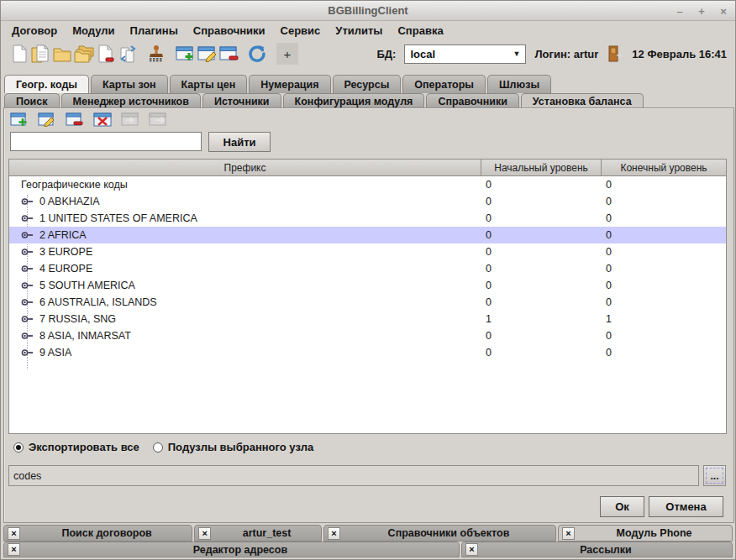 The width and height of the screenshot is (736, 560). What do you see at coordinates (208, 85) in the screenshot?
I see `tab-label: Карты цен` at bounding box center [208, 85].